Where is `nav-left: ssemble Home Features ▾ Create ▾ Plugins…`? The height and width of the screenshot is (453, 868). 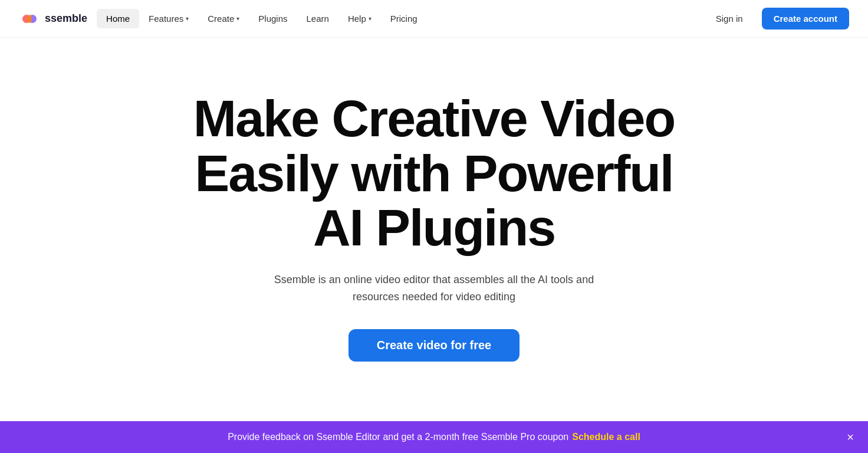 nav-left: ssemble Home Features ▾ Create ▾ Plugins… is located at coordinates (223, 19).